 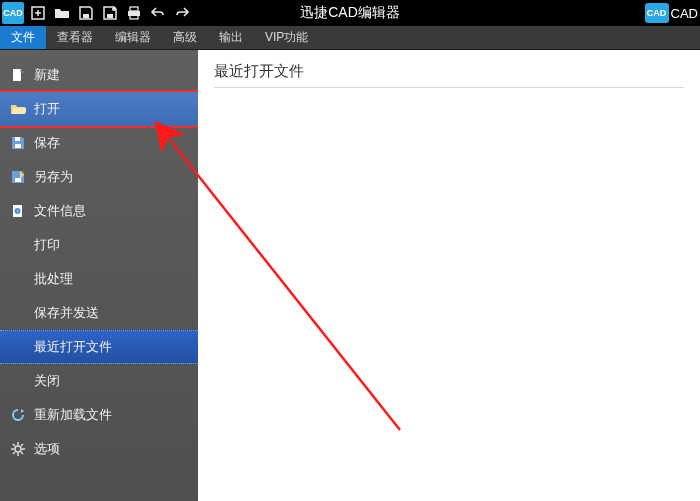 I want to click on sidebar-item-close: 关闭, so click(x=99, y=381).